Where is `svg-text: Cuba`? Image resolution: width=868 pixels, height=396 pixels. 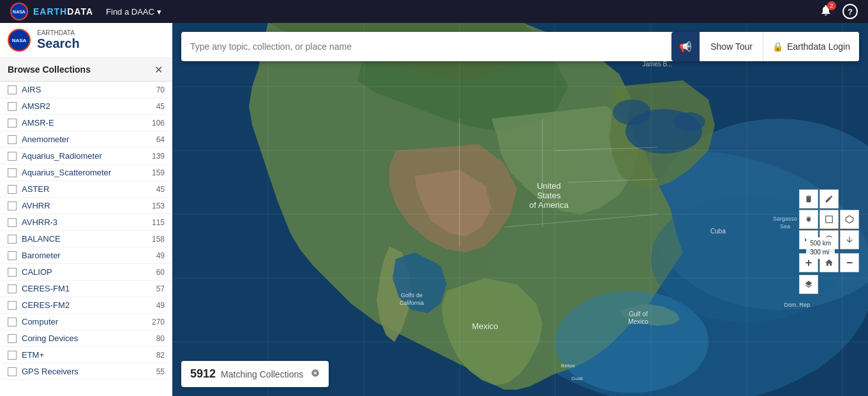
svg-text: Cuba is located at coordinates (718, 231).